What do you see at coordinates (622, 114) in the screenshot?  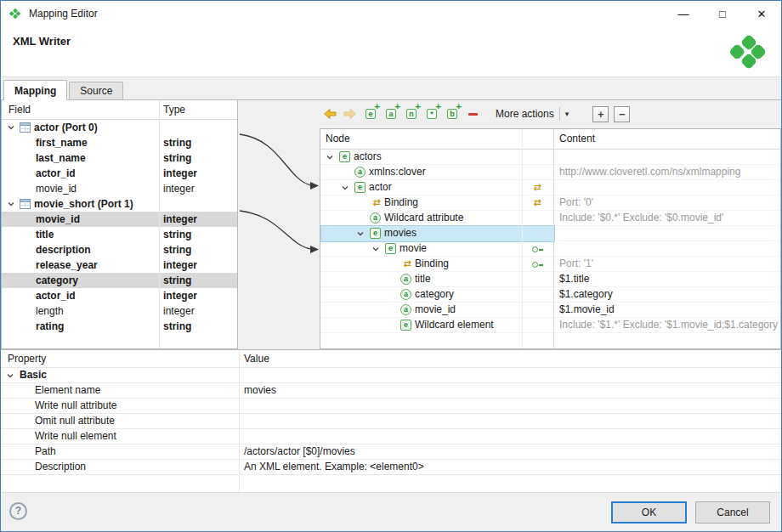 I see `collapse-all-icon` at bounding box center [622, 114].